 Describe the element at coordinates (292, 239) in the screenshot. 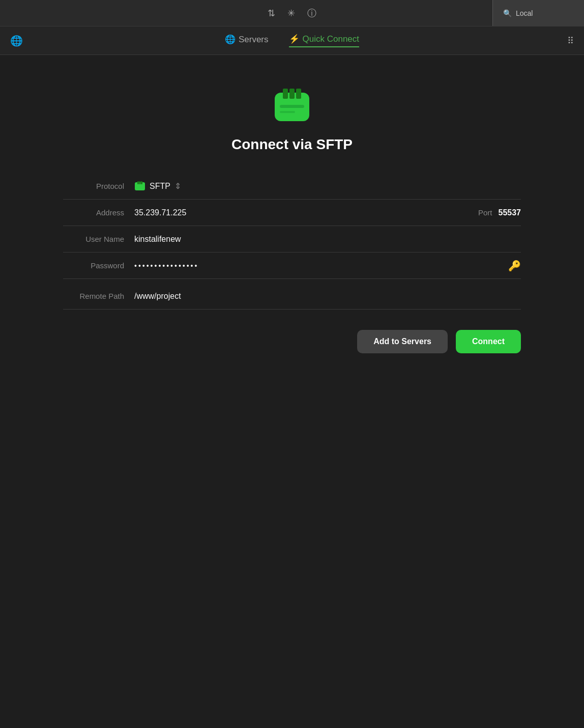

I see `username-row: User Name` at that location.